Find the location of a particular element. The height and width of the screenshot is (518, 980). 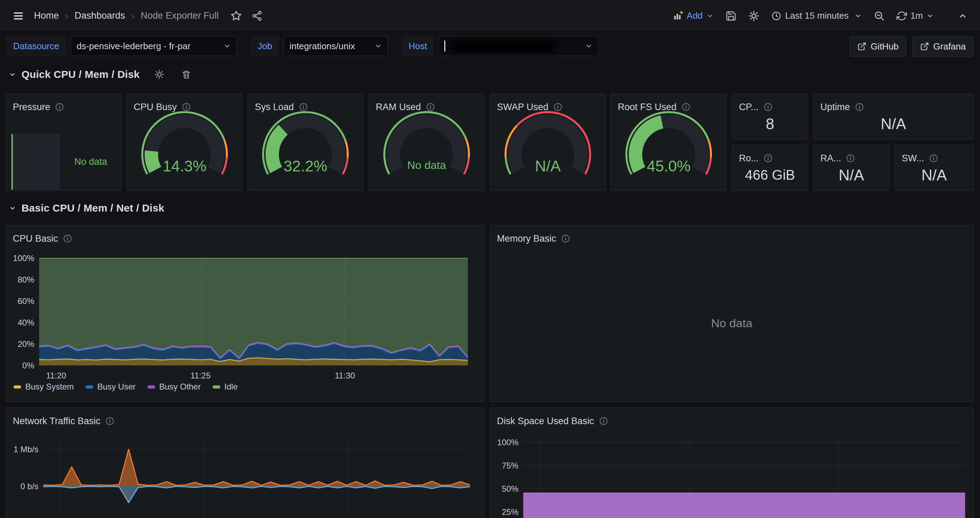

host-select is located at coordinates (518, 46).